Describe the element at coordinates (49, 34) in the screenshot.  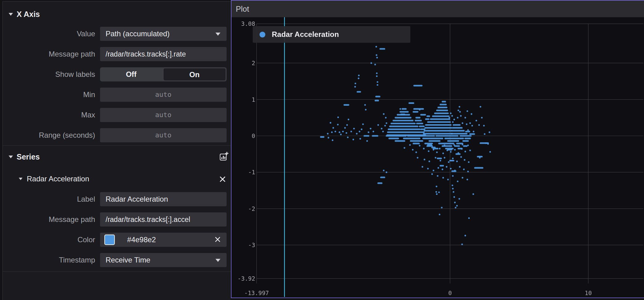
I see `value-label: Value` at that location.